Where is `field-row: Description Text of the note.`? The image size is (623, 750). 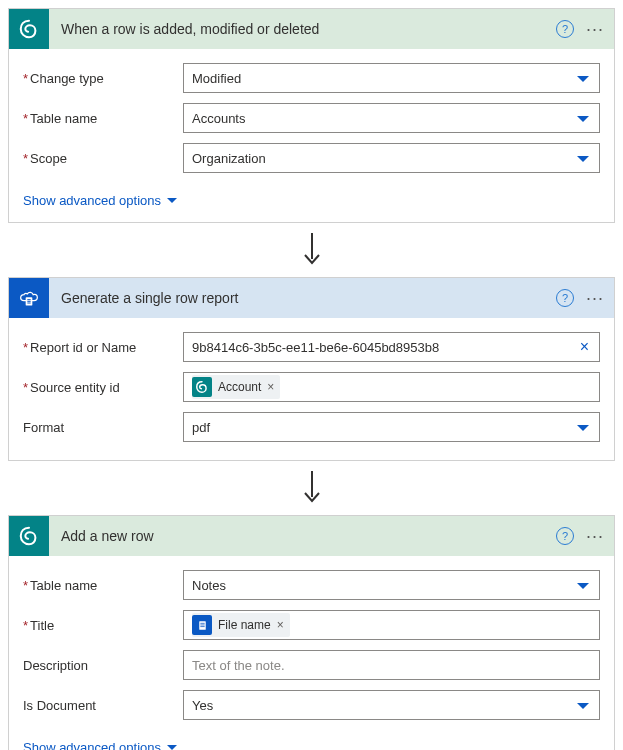 field-row: Description Text of the note. is located at coordinates (312, 665).